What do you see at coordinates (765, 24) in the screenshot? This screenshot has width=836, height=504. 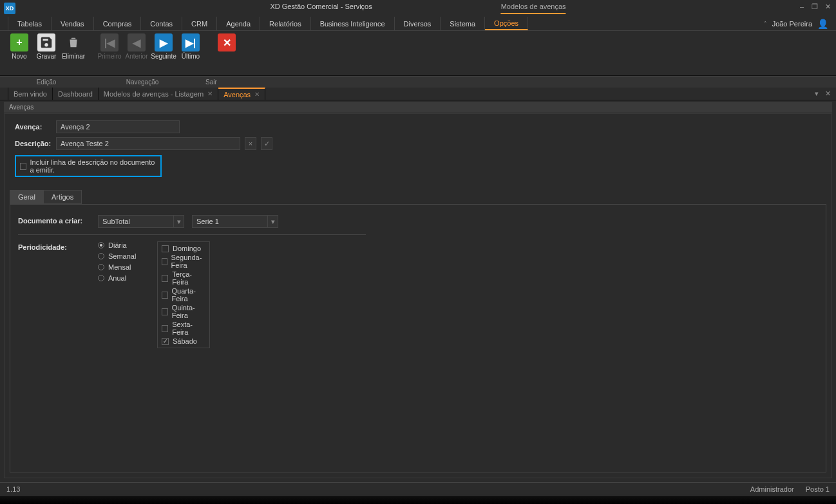 I see `chevron-up-icon: ˄` at bounding box center [765, 24].